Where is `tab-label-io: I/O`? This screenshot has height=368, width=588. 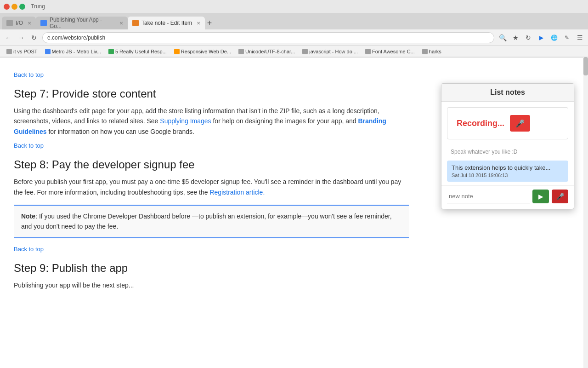 tab-label-io: I/O is located at coordinates (19, 23).